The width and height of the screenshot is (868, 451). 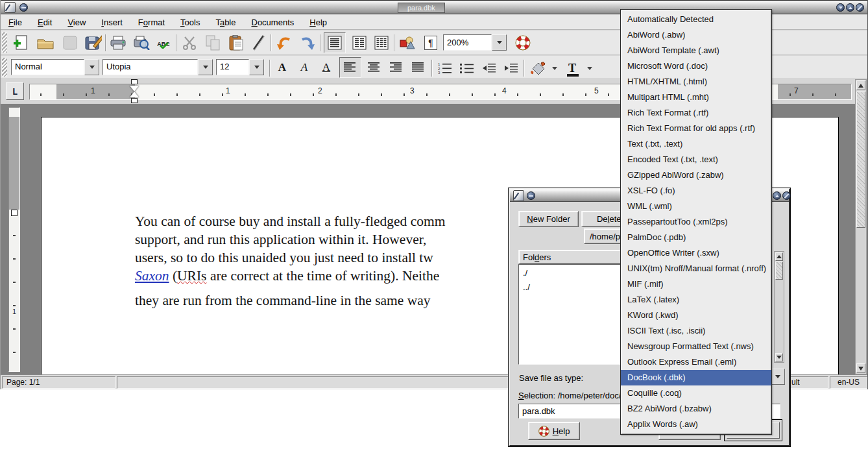 What do you see at coordinates (257, 67) in the screenshot?
I see `font-size-dropdown-arrow` at bounding box center [257, 67].